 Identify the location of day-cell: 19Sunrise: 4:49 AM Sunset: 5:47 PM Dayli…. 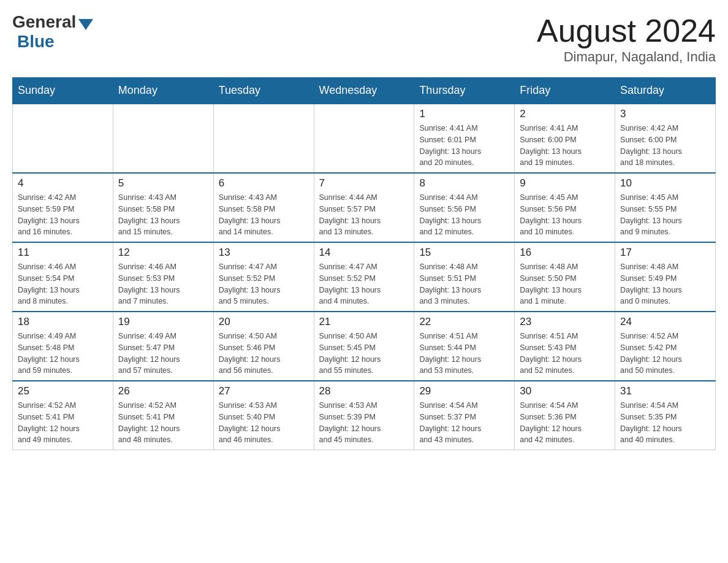
(163, 346).